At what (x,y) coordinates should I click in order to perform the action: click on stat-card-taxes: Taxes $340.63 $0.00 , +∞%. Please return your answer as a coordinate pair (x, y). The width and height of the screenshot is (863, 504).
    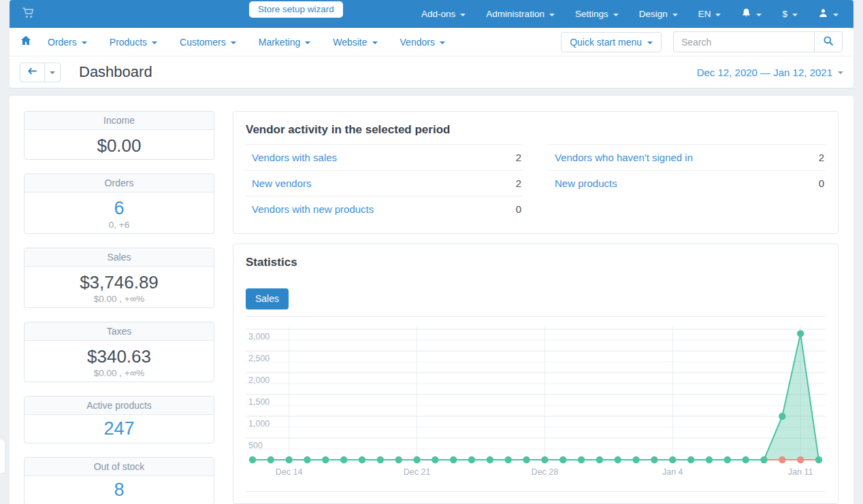
    Looking at the image, I should click on (119, 352).